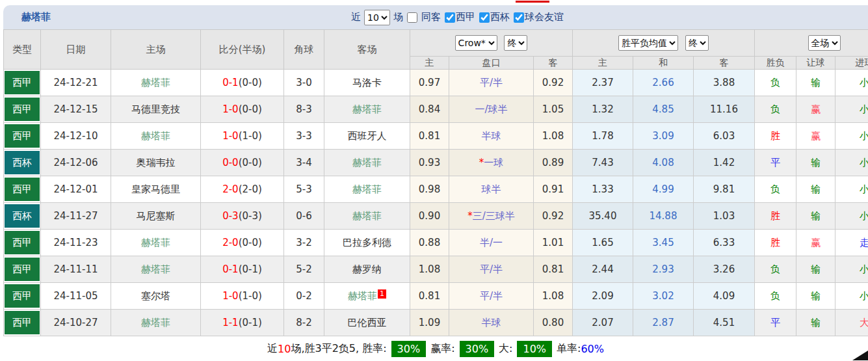 The height and width of the screenshot is (361, 868). Describe the element at coordinates (156, 109) in the screenshot. I see `home-team-name: 马德里竞技` at that location.